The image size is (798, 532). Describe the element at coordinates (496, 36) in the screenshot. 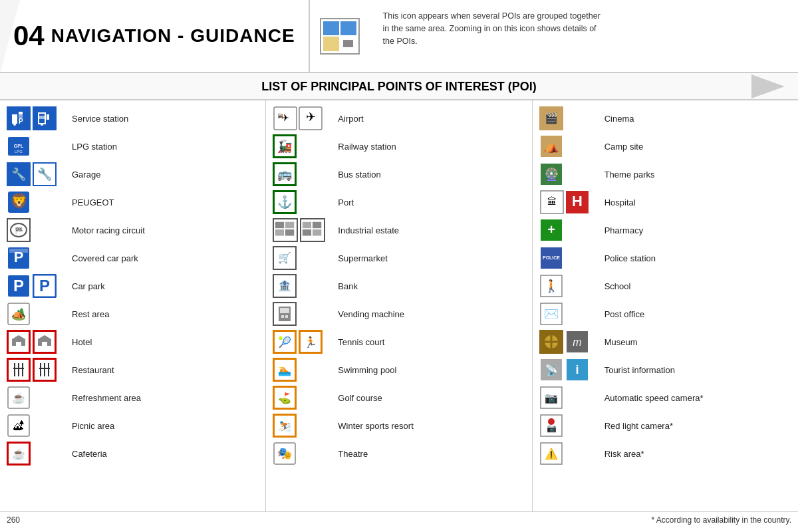

I see `header-description: This icon appears when several POIs are …` at that location.